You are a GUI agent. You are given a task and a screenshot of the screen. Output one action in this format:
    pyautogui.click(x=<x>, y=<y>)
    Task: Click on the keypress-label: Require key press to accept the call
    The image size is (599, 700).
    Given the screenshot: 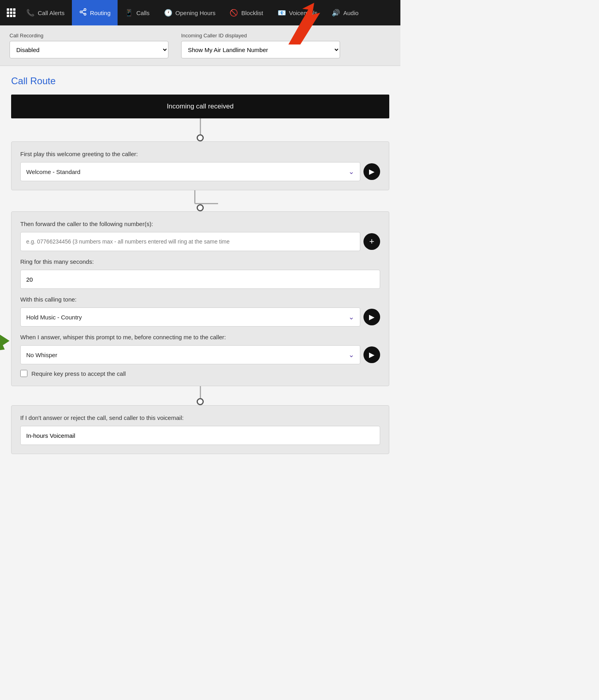 What is the action you would take?
    pyautogui.click(x=79, y=373)
    